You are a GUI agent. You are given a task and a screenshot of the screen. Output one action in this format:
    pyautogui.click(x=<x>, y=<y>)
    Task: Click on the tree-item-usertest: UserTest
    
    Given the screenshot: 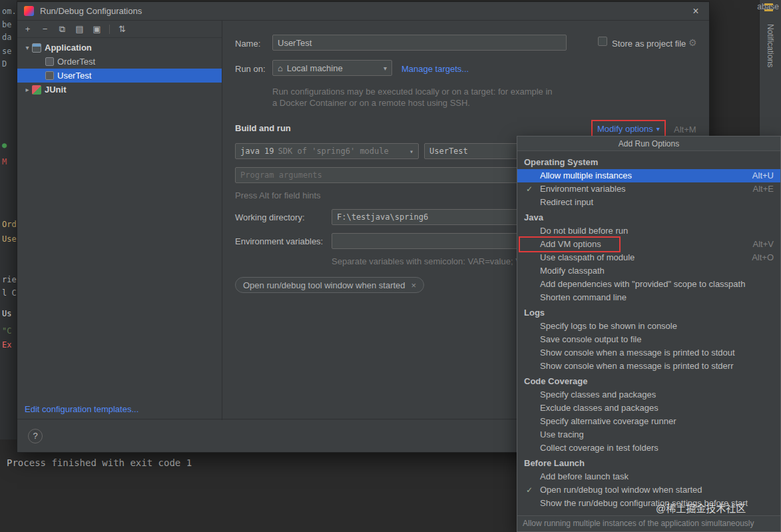 What is the action you would take?
    pyautogui.click(x=120, y=76)
    